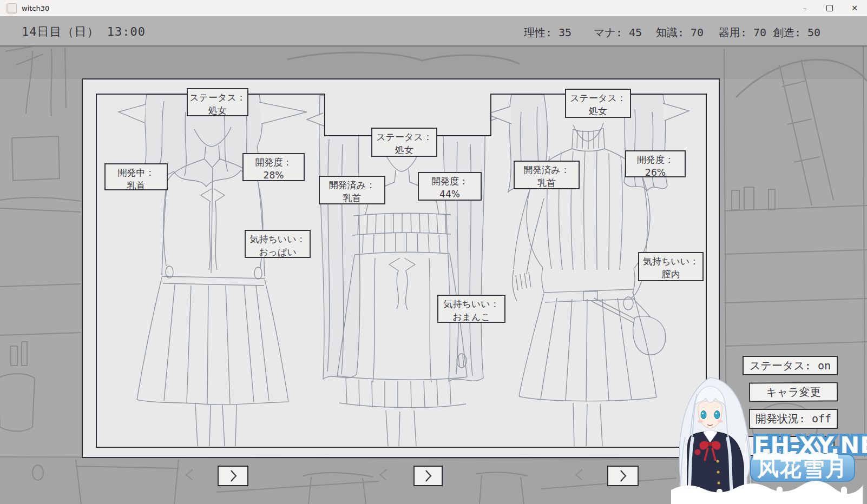 Image resolution: width=867 pixels, height=504 pixels. What do you see at coordinates (655, 173) in the screenshot?
I see `dev-progress-value: 26%` at bounding box center [655, 173].